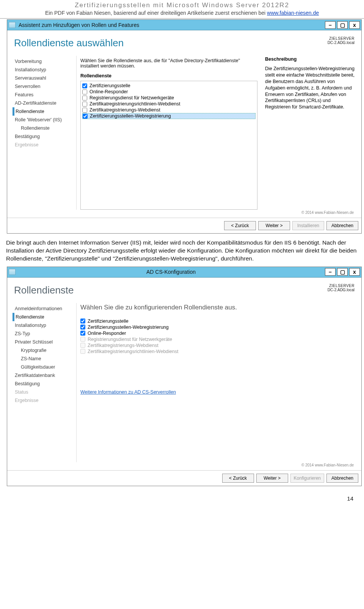 The height and width of the screenshot is (609, 364). Describe the element at coordinates (45, 78) in the screenshot. I see `nav-item: Serverauswahl` at that location.